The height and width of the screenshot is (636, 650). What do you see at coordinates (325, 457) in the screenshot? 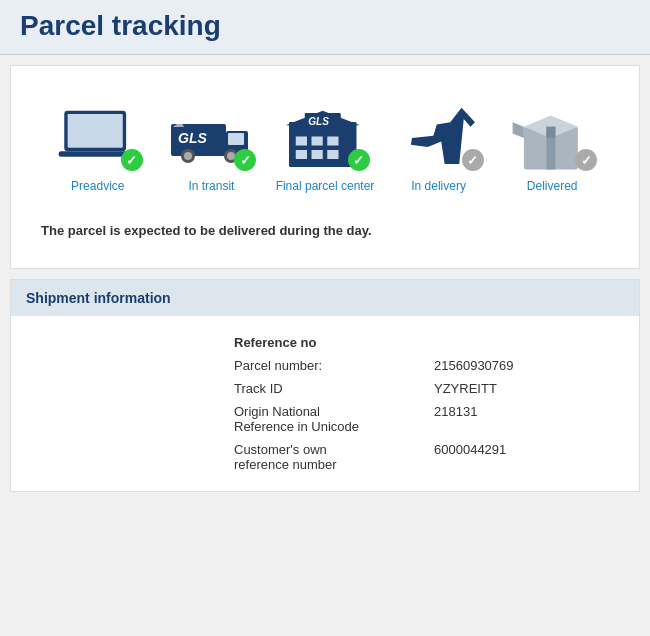
I see `customer-reference-row: Customer's ownreference number 600004429…` at bounding box center [325, 457].